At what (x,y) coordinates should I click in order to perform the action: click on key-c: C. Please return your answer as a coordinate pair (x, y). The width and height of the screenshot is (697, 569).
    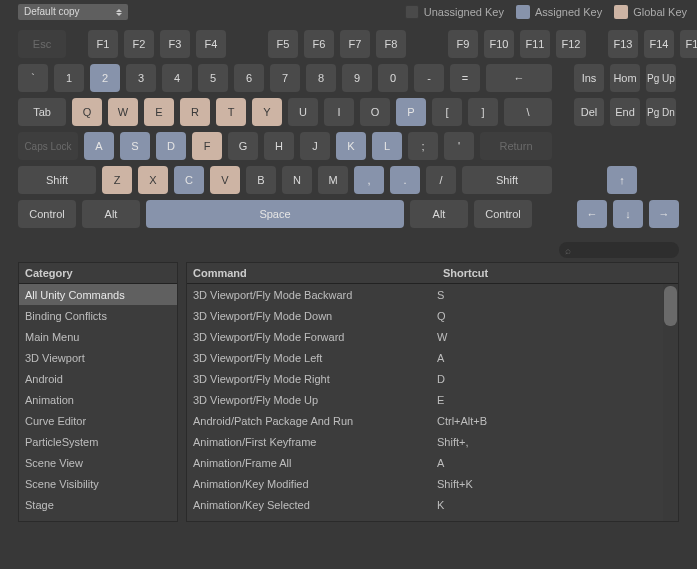
    Looking at the image, I should click on (189, 180).